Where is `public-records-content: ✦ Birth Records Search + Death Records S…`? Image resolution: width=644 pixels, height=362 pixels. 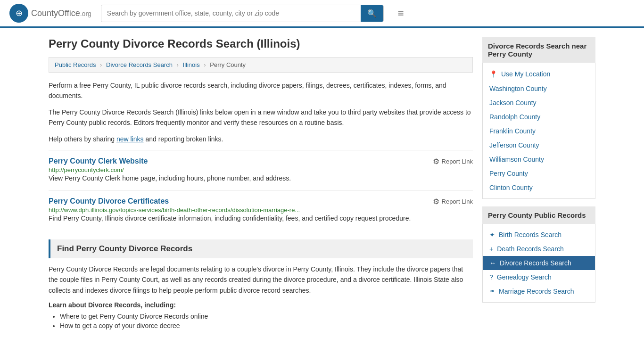 public-records-content: ✦ Birth Records Search + Death Records S… is located at coordinates (539, 263).